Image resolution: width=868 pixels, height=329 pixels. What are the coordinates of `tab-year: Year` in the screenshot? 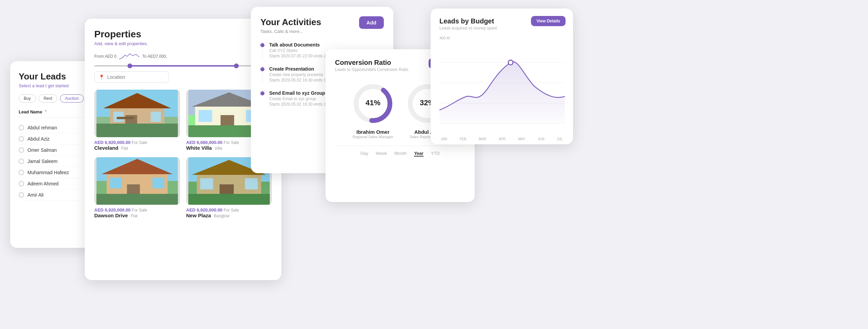 It's located at (418, 153).